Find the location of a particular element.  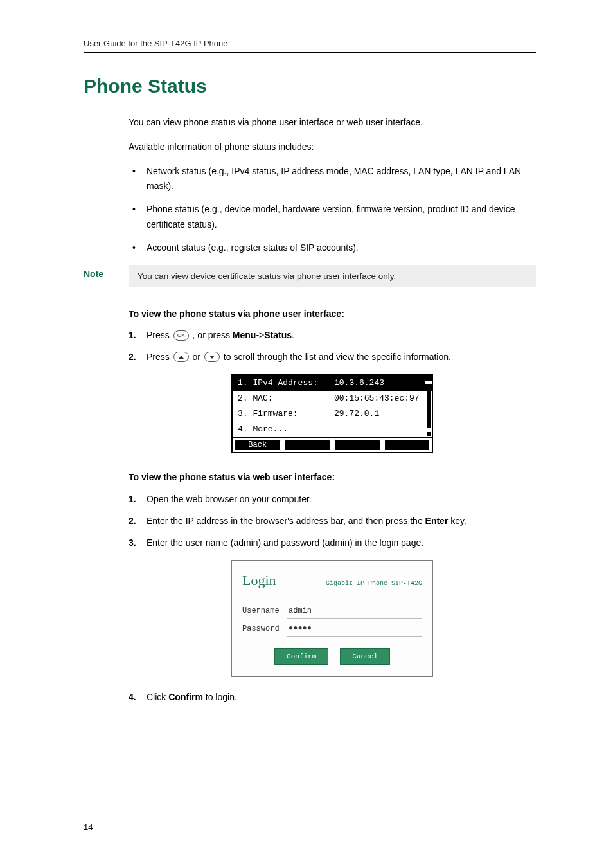

step-item: Click Confirm to login. is located at coordinates (332, 698).